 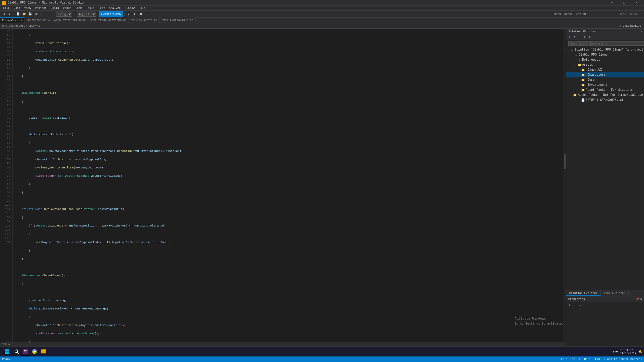 What do you see at coordinates (130, 8) in the screenshot?
I see `menu-window: Window` at bounding box center [130, 8].